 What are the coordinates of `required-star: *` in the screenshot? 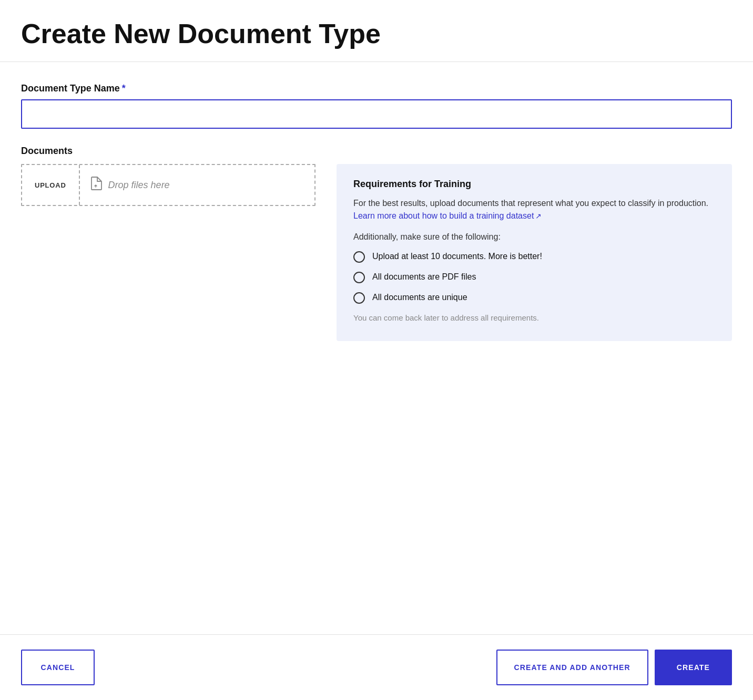 It's located at (124, 88).